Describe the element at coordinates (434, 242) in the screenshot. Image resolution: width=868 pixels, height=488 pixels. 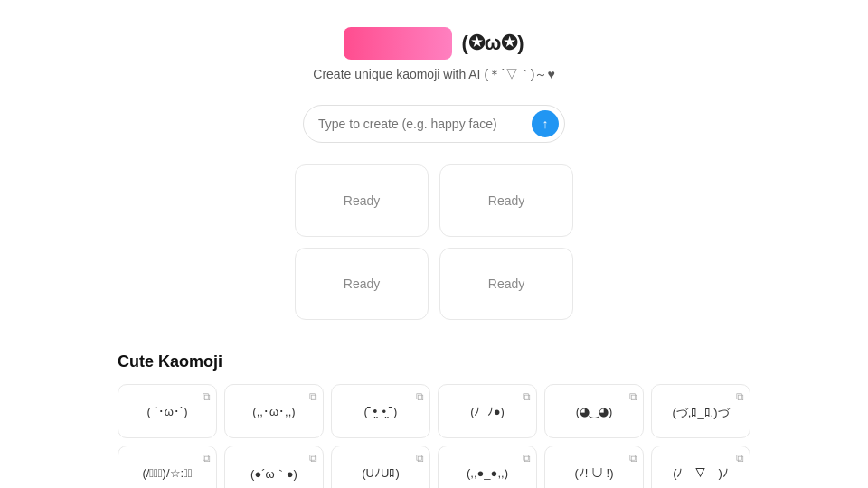
I see `ready-cards-grid: Ready Ready Ready Ready` at that location.